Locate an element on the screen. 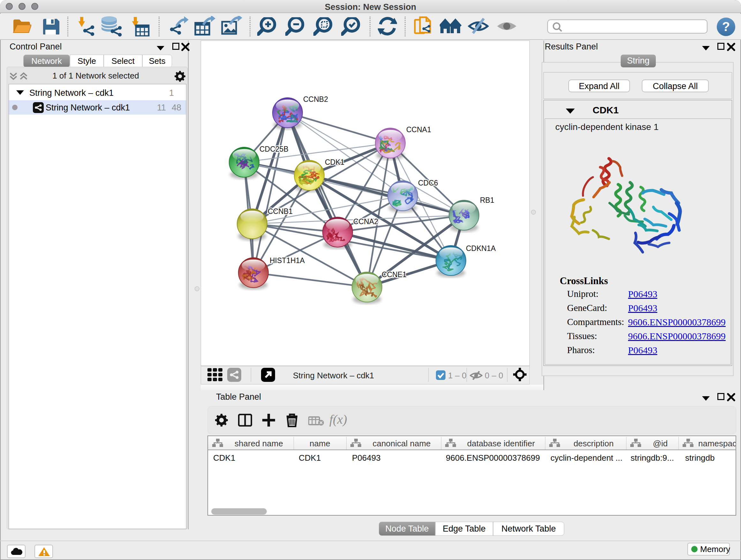 The width and height of the screenshot is (741, 560). svg-text: CDC25B is located at coordinates (274, 149).